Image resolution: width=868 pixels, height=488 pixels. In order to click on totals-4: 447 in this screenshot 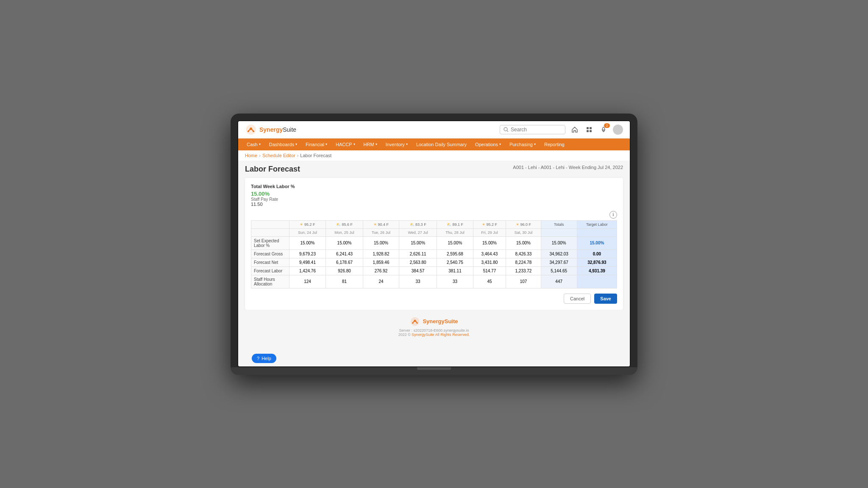, I will do `click(559, 281)`.